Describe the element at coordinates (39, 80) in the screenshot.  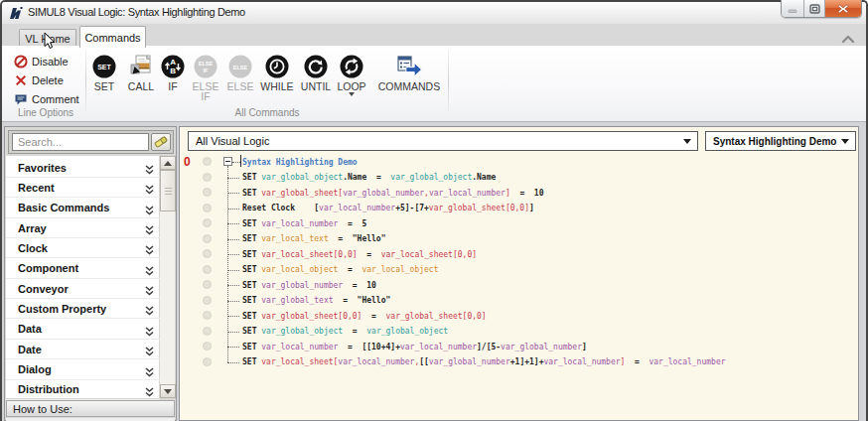
I see `delete-button: Delete` at that location.